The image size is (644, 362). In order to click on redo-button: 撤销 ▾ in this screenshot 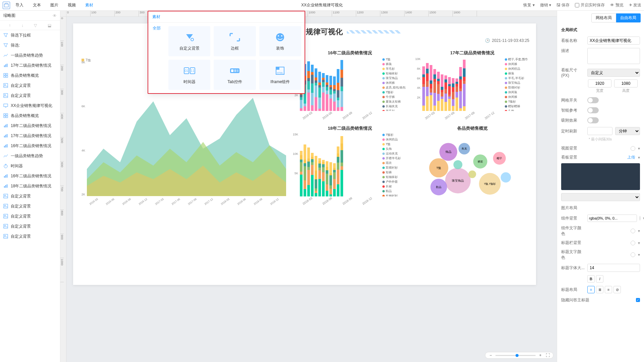, I will do `click(545, 5)`.